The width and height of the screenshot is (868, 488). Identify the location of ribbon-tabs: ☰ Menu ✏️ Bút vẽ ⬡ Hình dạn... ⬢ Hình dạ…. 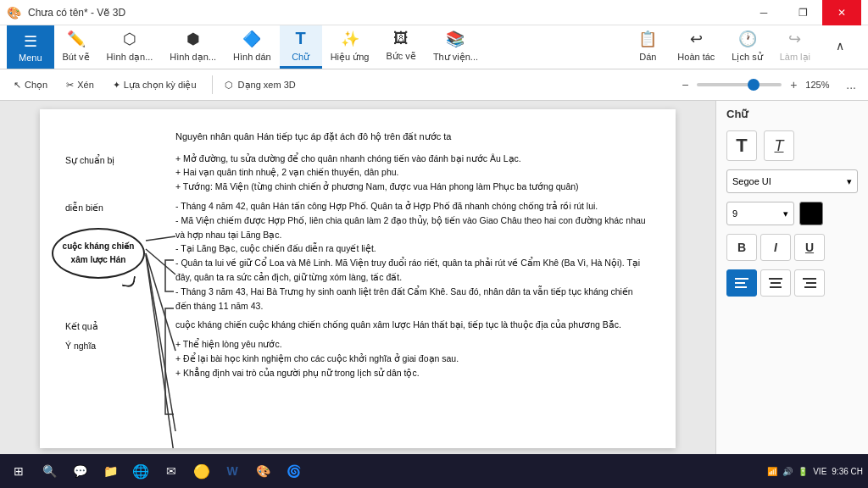
(434, 47).